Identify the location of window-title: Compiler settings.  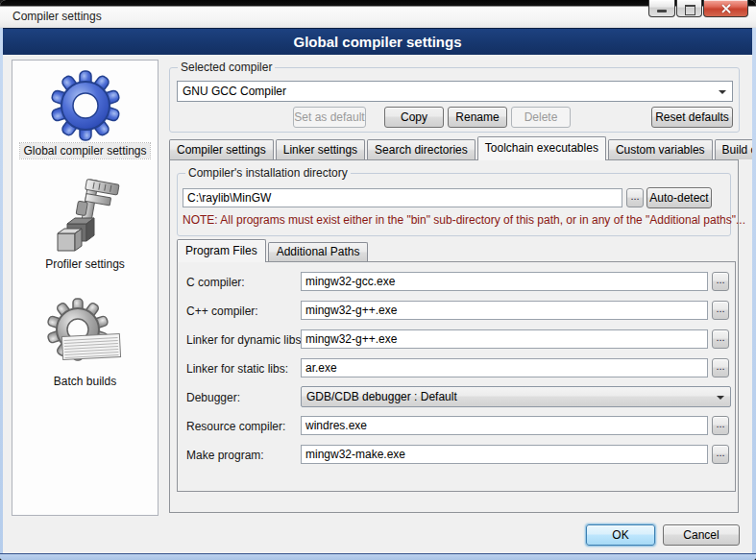
(58, 16).